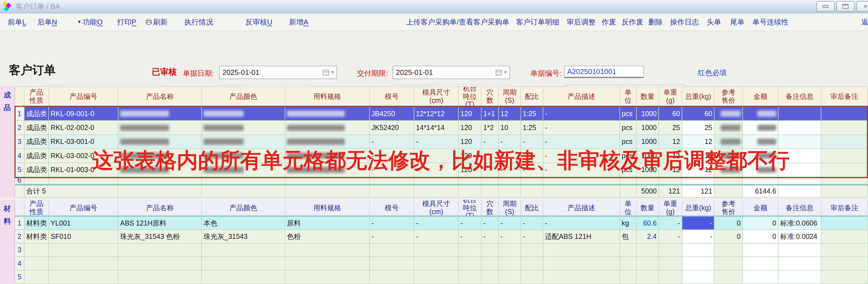 The image size is (868, 284). I want to click on maximize-button, so click(845, 6).